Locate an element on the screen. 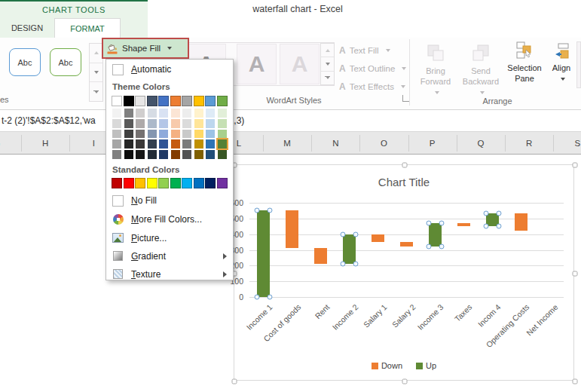 This screenshot has height=392, width=581. column-header: N is located at coordinates (335, 143).